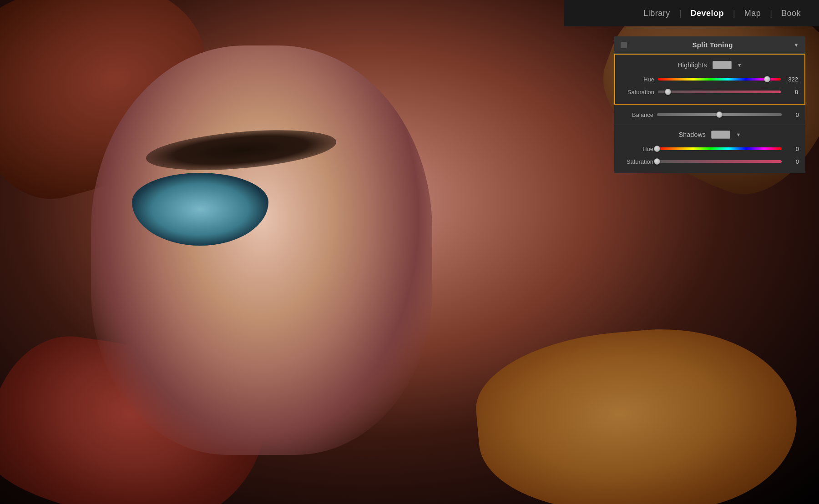  What do you see at coordinates (638, 79) in the screenshot?
I see `highlights-hue-label: Hue` at bounding box center [638, 79].